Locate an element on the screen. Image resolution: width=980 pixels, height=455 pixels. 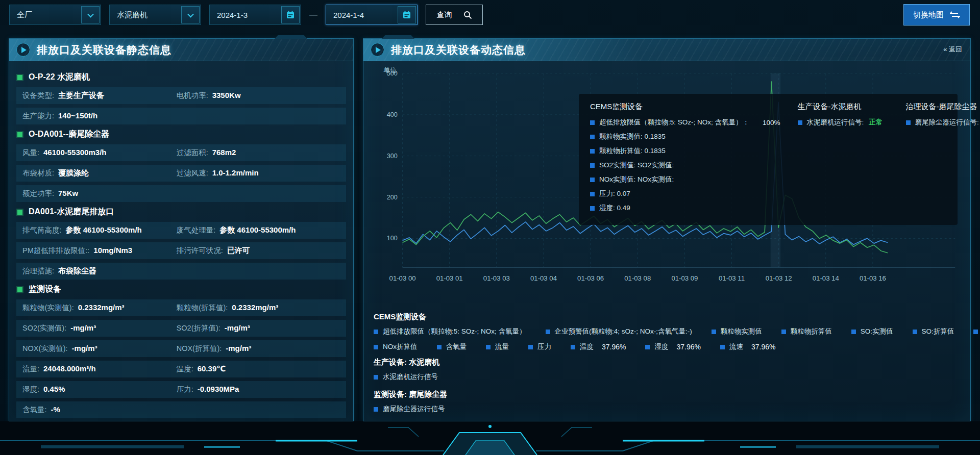
tooltip-item: 压力: 0.07 is located at coordinates (685, 194).